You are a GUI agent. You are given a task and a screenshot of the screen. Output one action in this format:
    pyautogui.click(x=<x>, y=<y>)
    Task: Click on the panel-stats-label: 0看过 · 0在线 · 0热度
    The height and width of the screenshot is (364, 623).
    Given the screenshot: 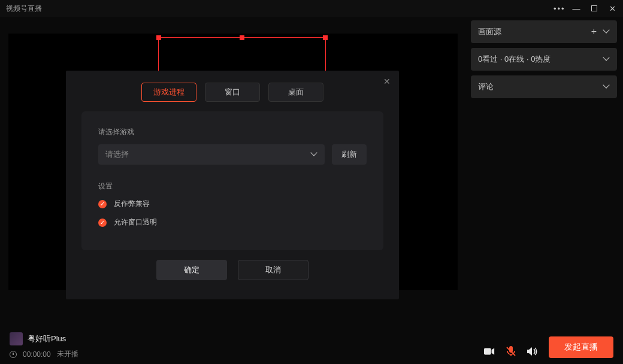 What is the action you would take?
    pyautogui.click(x=541, y=59)
    